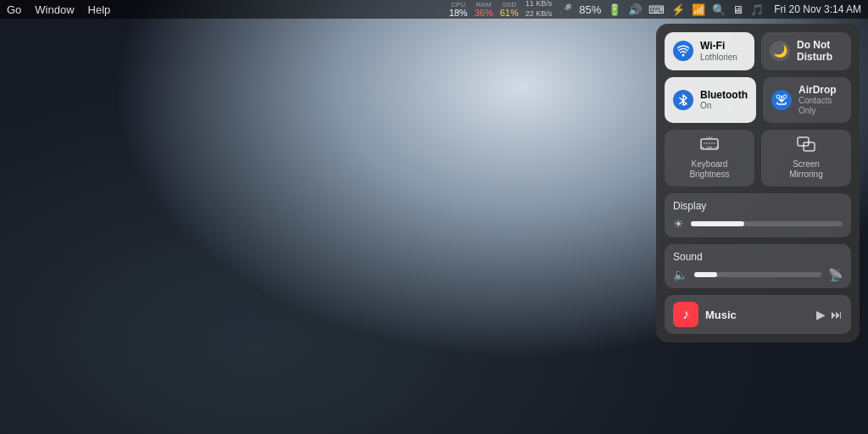 Image resolution: width=868 pixels, height=434 pixels. Describe the element at coordinates (758, 314) in the screenshot. I see `music-tile: ♪ Music ▶ ⏭` at that location.